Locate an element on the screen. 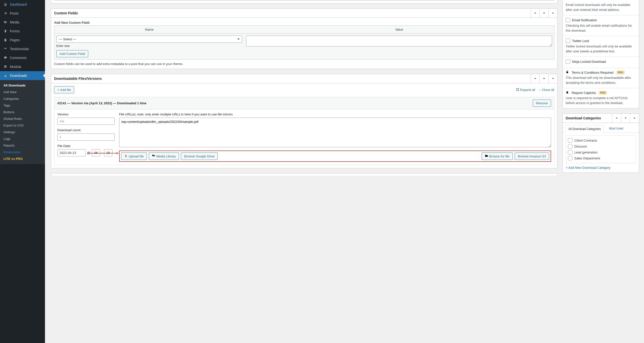 Image resolution: width=644 pixels, height=343 pixels. browse-gdrive-button: Browse Google Drive is located at coordinates (200, 156).